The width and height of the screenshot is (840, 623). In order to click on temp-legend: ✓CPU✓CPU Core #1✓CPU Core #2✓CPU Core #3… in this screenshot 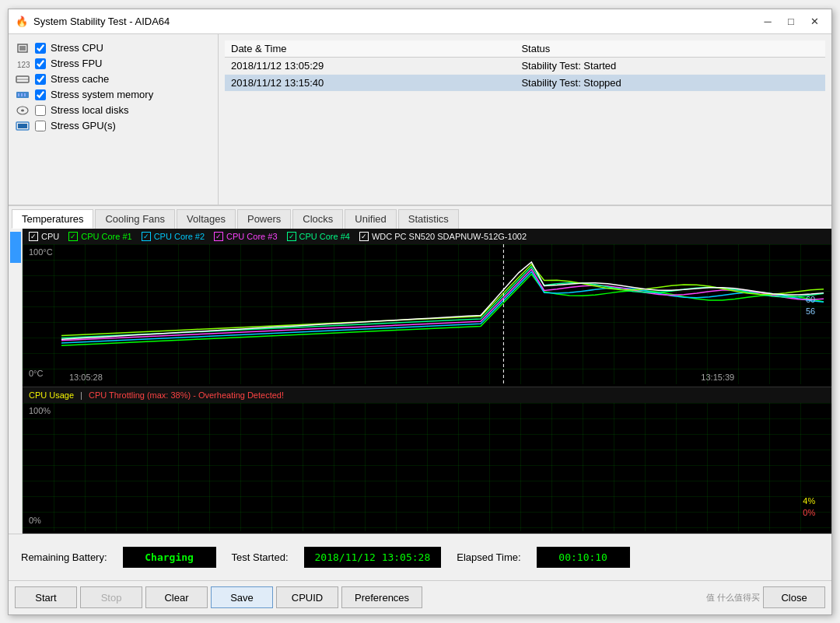, I will do `click(427, 236)`.